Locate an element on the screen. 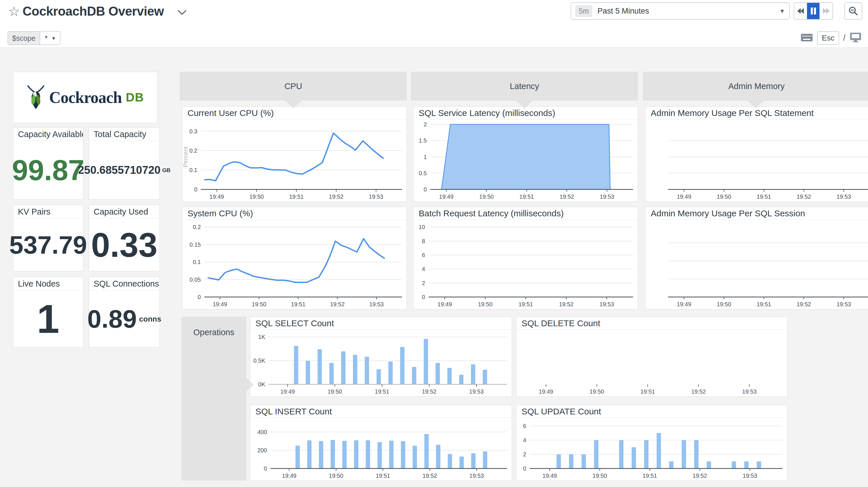  svg-text: 0.5K is located at coordinates (259, 361).